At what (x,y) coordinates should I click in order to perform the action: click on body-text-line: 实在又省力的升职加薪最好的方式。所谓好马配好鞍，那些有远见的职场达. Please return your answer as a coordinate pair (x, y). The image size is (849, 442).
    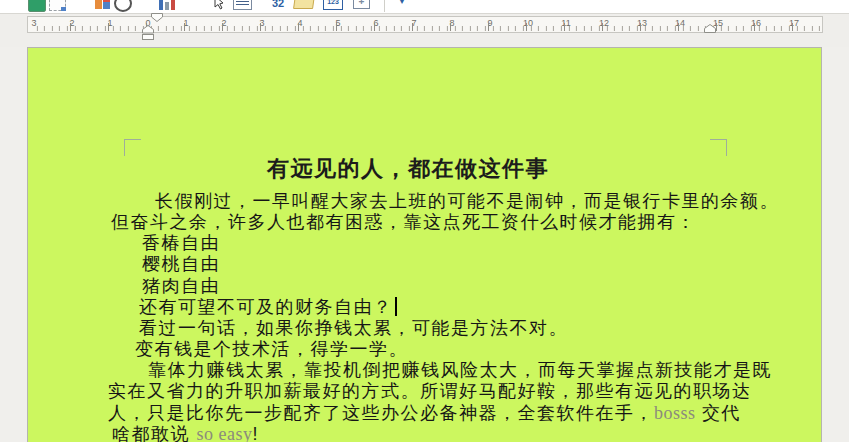
    Looking at the image, I should click on (430, 392).